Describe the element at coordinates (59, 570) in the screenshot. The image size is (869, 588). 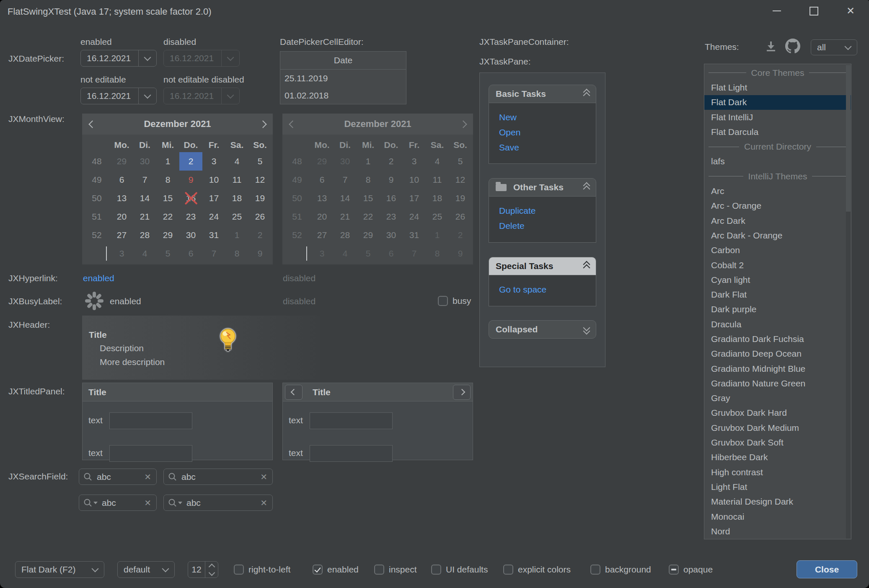
I see `laf-combo: Flat Dark (F2)` at that location.